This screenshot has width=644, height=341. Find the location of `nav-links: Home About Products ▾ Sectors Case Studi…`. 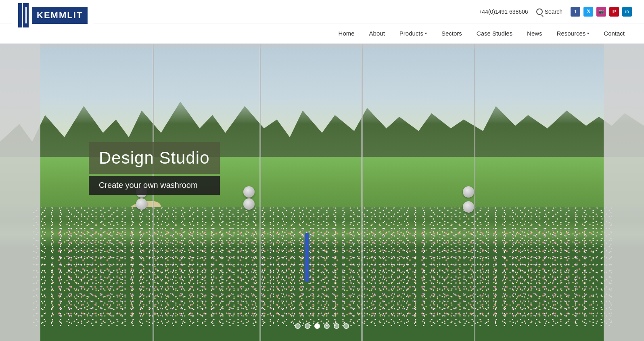

nav-links: Home About Products ▾ Sectors Case Studi… is located at coordinates (482, 33).